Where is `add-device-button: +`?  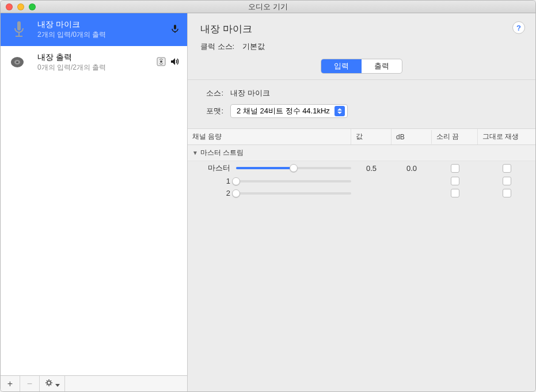 add-device-button: + is located at coordinates (10, 383).